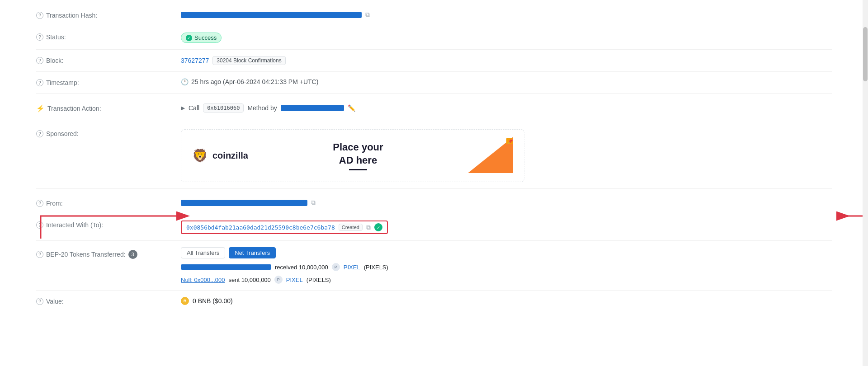 The height and width of the screenshot is (366, 868). I want to click on method-by-label: Method by, so click(262, 108).